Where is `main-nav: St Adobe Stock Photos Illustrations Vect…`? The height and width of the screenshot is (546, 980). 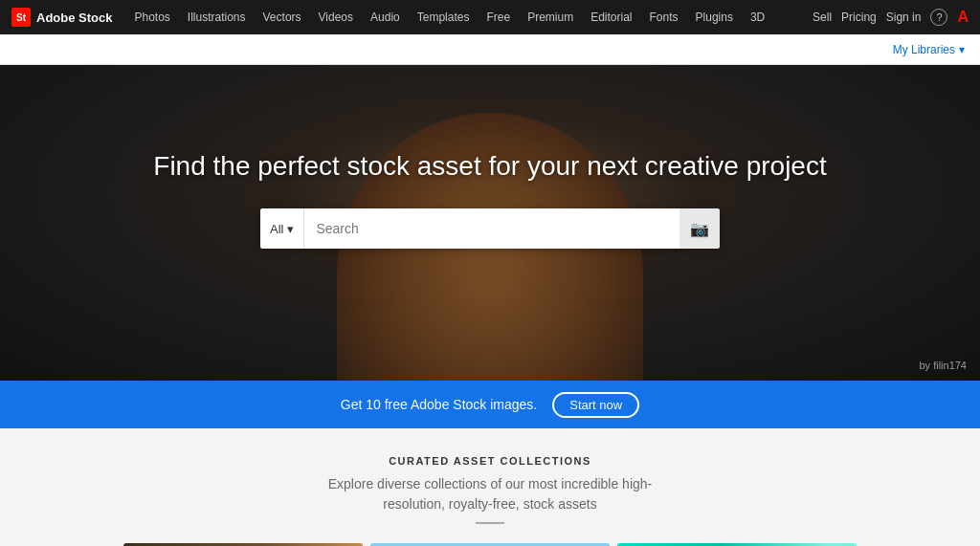
main-nav: St Adobe Stock Photos Illustrations Vect… is located at coordinates (490, 17).